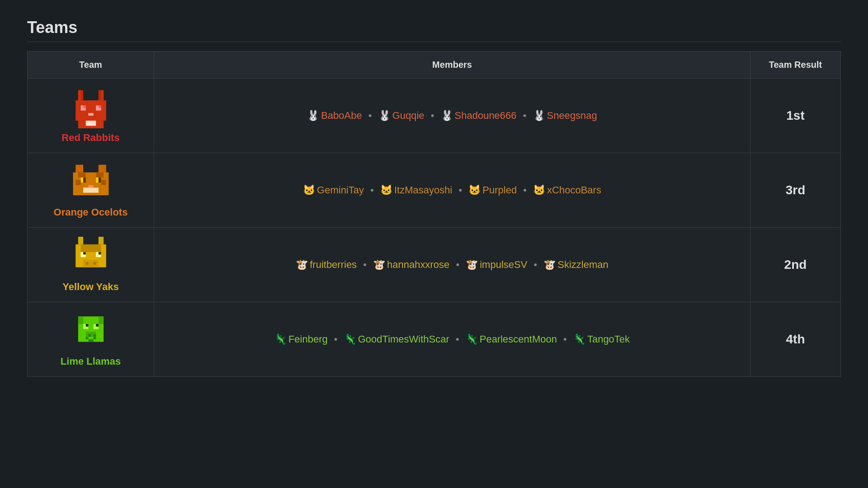 The image size is (868, 488). What do you see at coordinates (91, 116) in the screenshot?
I see `team-cell-red-rabbits: Red Rabbits` at bounding box center [91, 116].